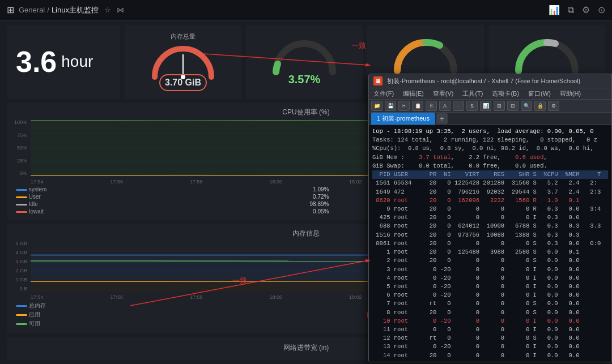 This screenshot has width=612, height=364. I want to click on legend-iowait: Iowait, so click(36, 212).